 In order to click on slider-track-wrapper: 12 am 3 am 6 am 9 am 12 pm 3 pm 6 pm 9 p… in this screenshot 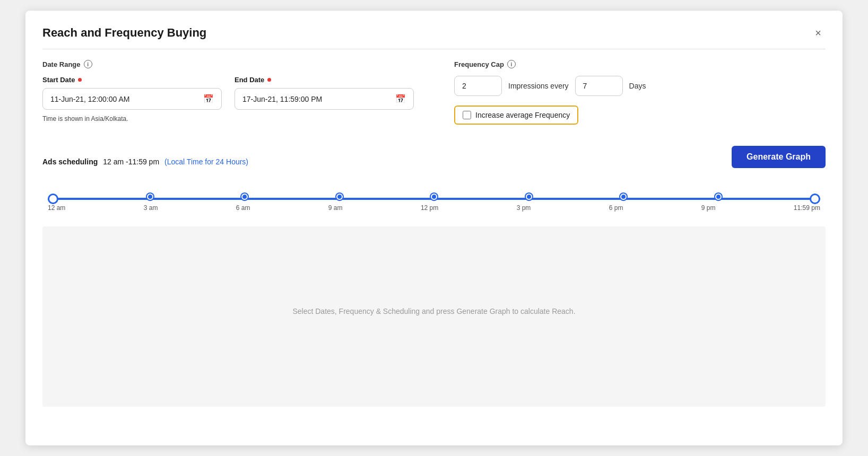, I will do `click(434, 205)`.